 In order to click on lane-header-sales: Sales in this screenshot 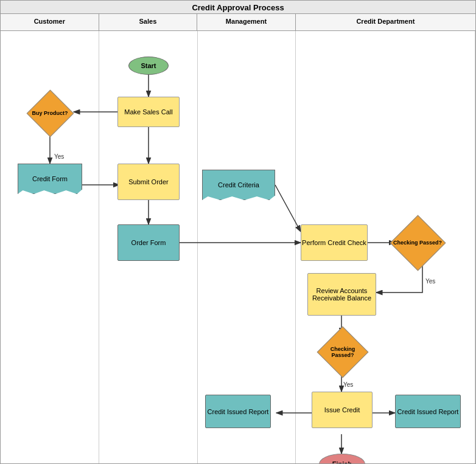, I will do `click(149, 22)`.